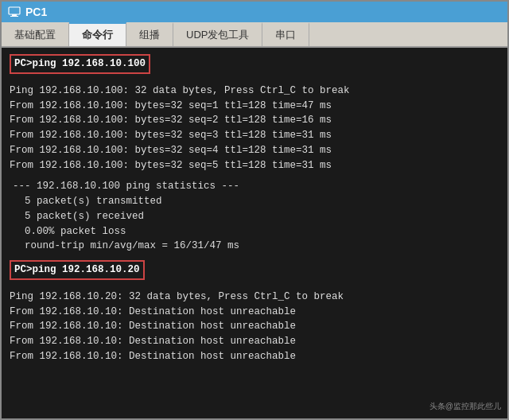 Image resolution: width=509 pixels, height=420 pixels. I want to click on ping1-line-2: From 192.168.10.100: bytes=32 seq=2 ttl=…, so click(254, 121).